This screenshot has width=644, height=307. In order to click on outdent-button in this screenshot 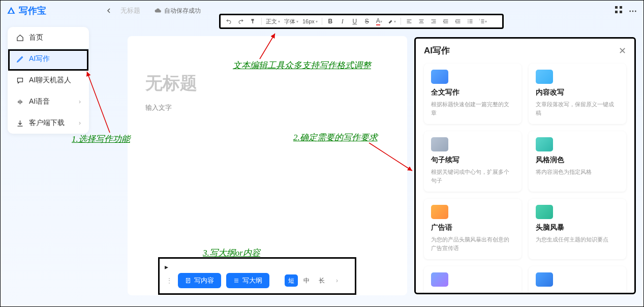, I will do `click(446, 21)`.